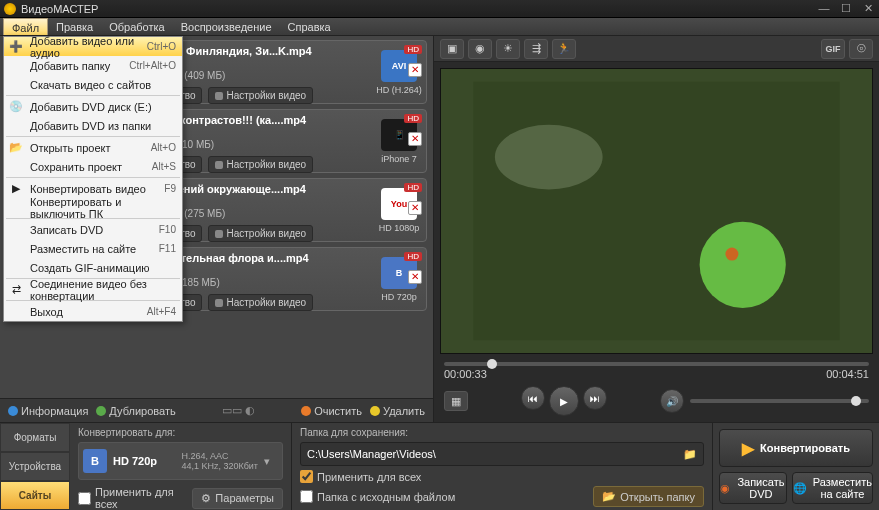 The image size is (879, 510). What do you see at coordinates (74, 26) in the screenshot?
I see `menu-edit: Правка` at bounding box center [74, 26].